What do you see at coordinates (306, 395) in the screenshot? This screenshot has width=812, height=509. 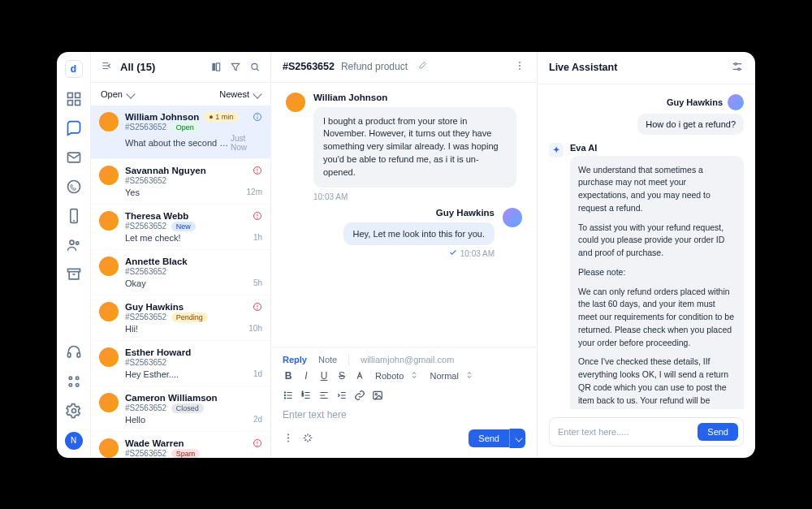 I see `list-number-icon: 12` at bounding box center [306, 395].